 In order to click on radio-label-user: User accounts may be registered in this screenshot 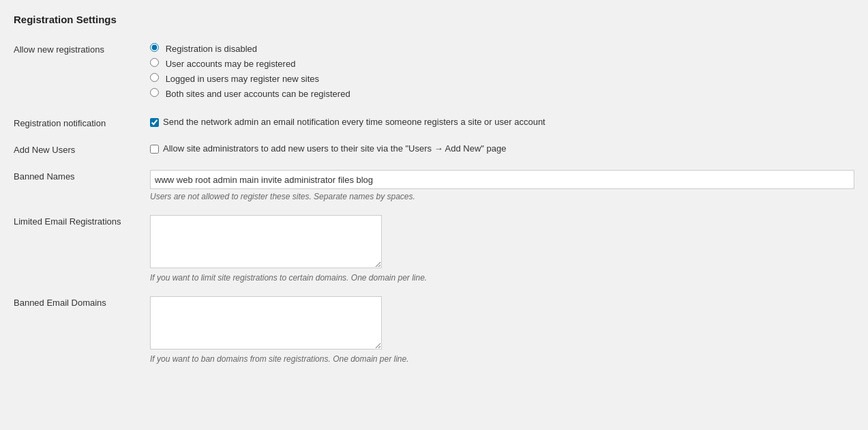, I will do `click(502, 63)`.